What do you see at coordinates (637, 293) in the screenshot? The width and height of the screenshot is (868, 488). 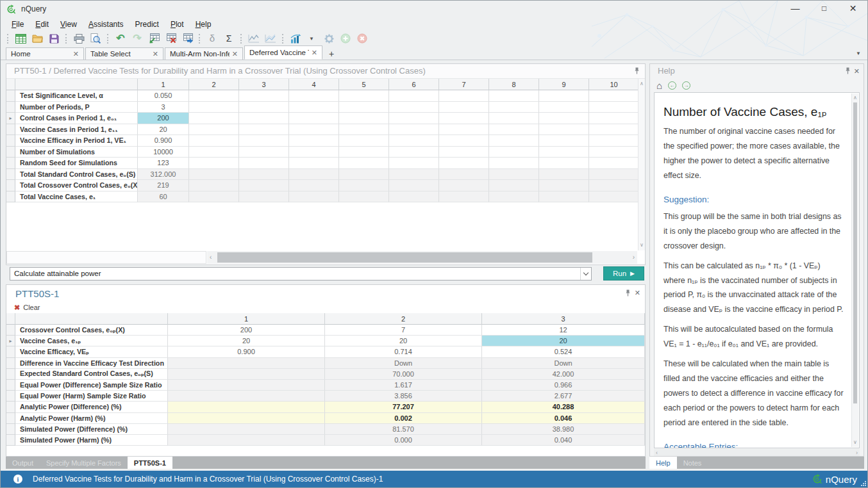 I see `close-icon: ✕` at bounding box center [637, 293].